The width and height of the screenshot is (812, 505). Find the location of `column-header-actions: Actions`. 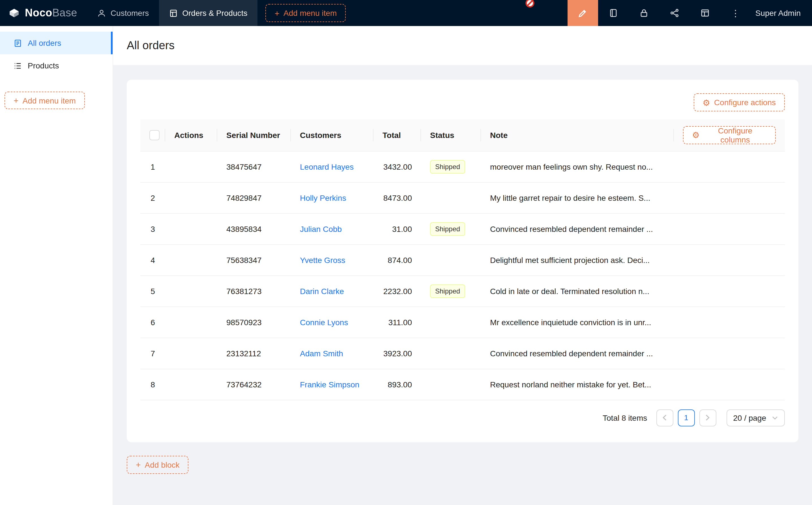

column-header-actions: Actions is located at coordinates (191, 135).